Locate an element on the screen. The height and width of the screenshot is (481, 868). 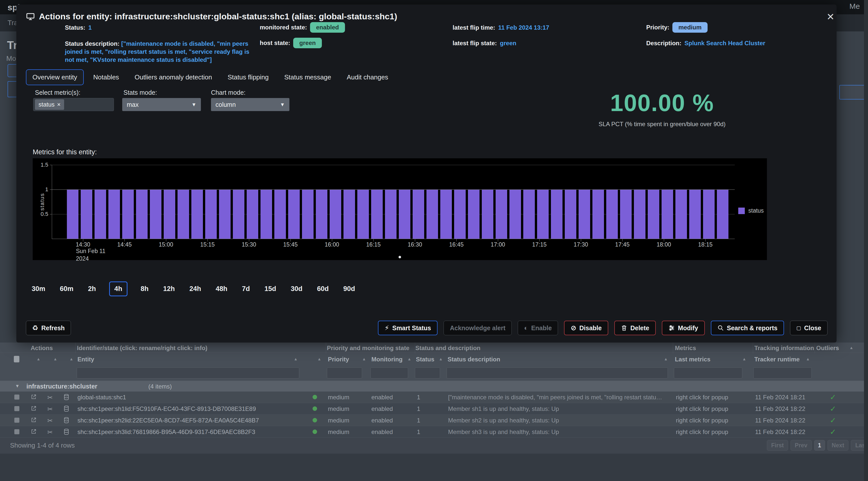
entity-name: shc:shc1peer:sh2lid:22EC5E0A-8CD7-4EF5-8… is located at coordinates (168, 420).